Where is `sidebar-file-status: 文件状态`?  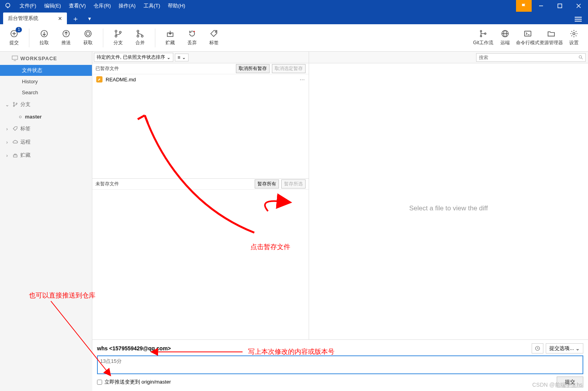 sidebar-file-status: 文件状态 is located at coordinates (46, 70).